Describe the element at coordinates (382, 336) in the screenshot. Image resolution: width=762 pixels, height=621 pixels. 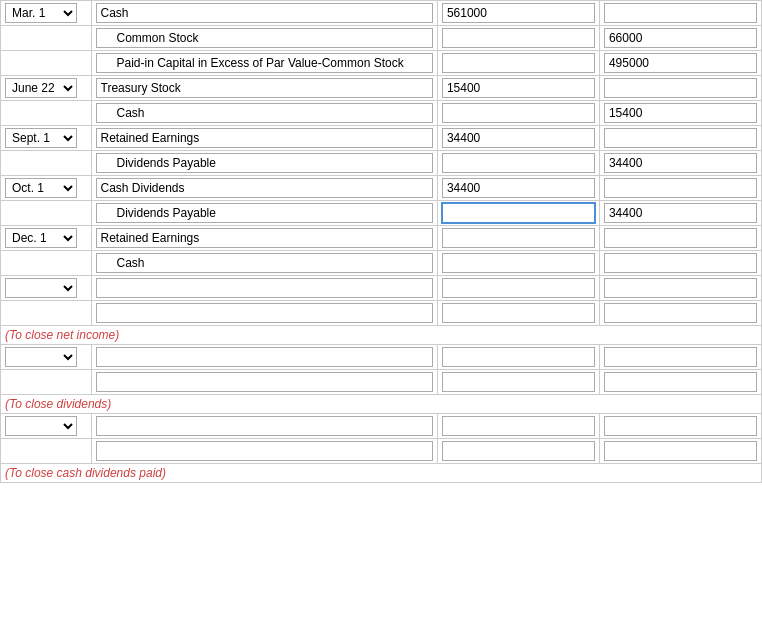
I see `closing-label: (To close net income)` at that location.